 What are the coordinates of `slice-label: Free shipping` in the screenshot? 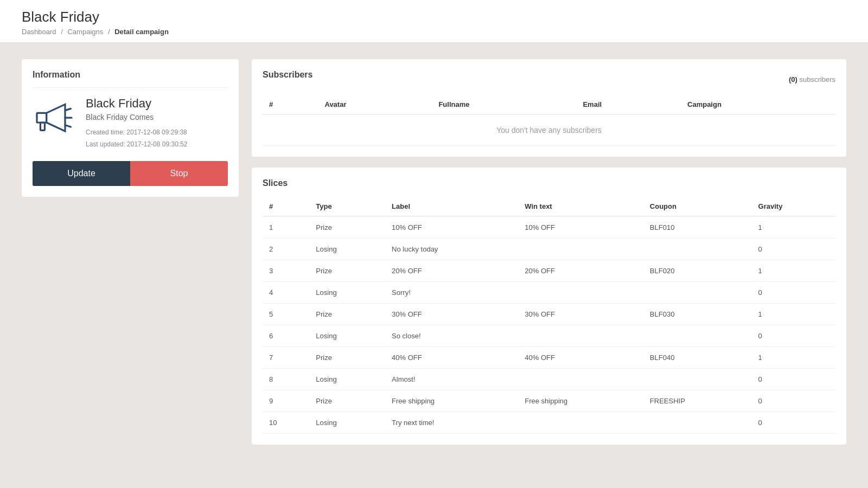 It's located at (451, 401).